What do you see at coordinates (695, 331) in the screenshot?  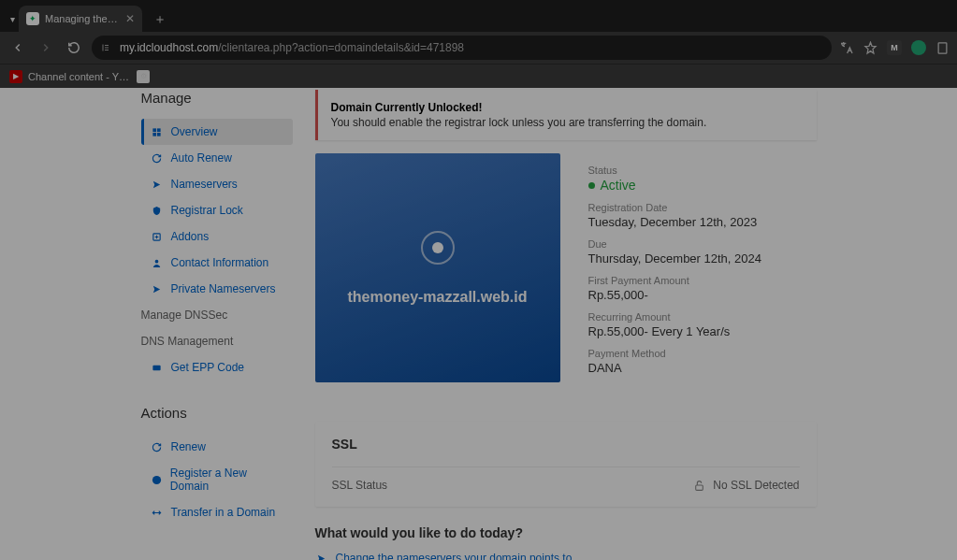 I see `recurring-value: Rp.55,000- Every 1 Year/s` at bounding box center [695, 331].